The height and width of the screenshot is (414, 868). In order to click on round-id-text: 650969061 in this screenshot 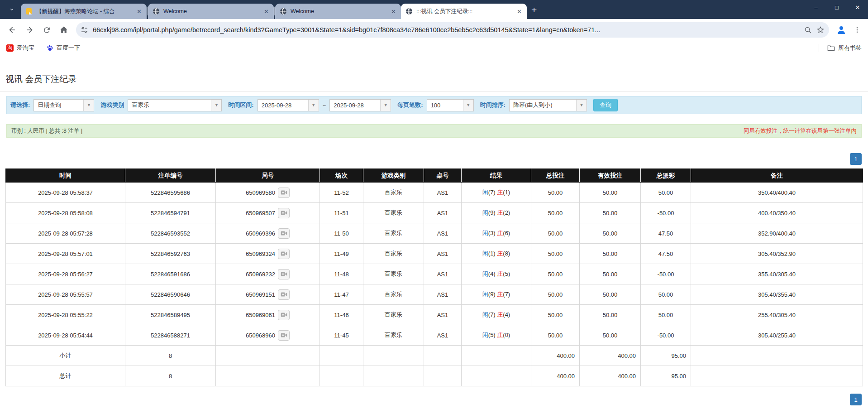, I will do `click(261, 315)`.